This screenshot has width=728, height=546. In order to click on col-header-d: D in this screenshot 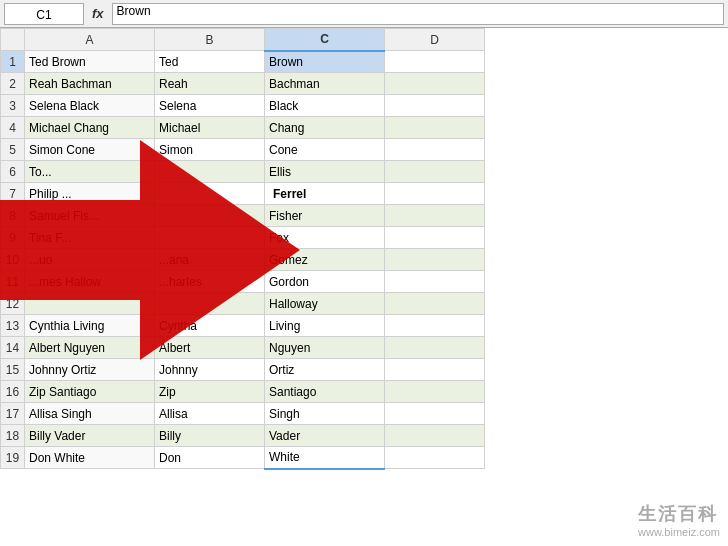, I will do `click(435, 40)`.